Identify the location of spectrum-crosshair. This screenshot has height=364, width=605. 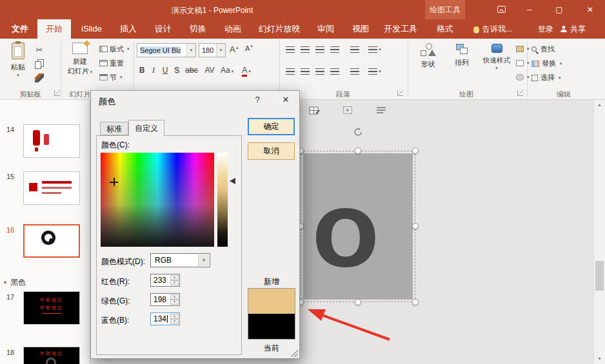
(114, 182).